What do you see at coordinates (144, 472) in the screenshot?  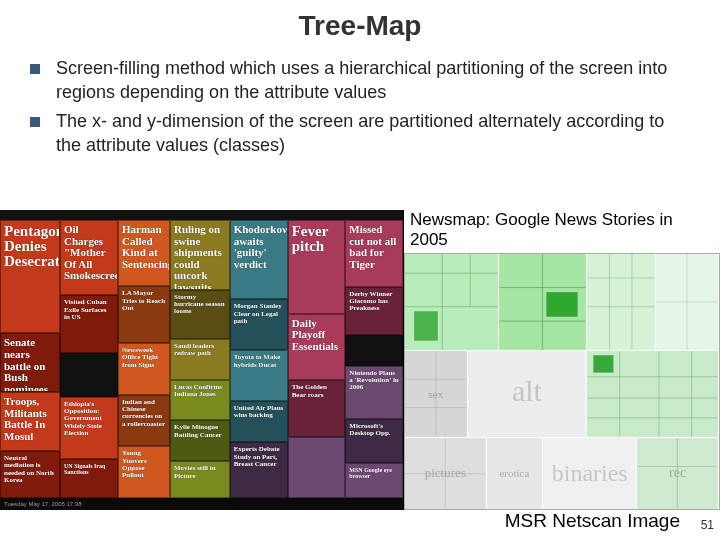 I see `news-cell: Young Yuuvers Oppose Pullout` at bounding box center [144, 472].